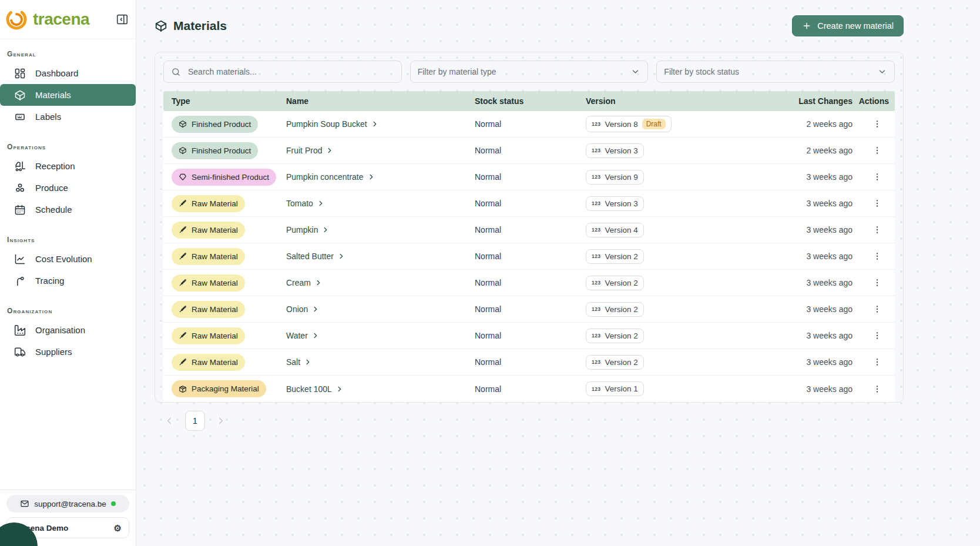 Image resolution: width=980 pixels, height=546 pixels. Describe the element at coordinates (299, 362) in the screenshot. I see `material-name-link: Salt` at that location.